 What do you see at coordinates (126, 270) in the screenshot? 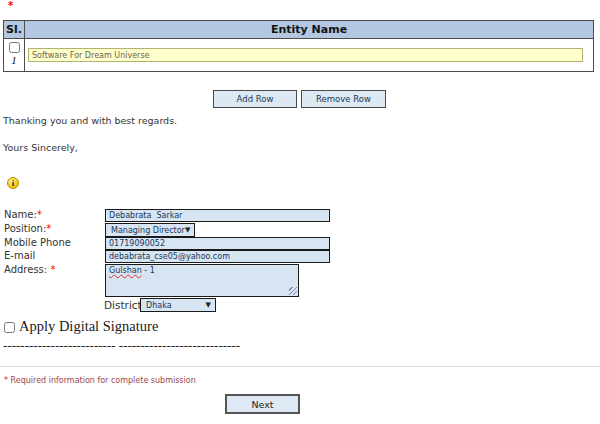
I see `address-misspelled-word: Gulshan` at bounding box center [126, 270].